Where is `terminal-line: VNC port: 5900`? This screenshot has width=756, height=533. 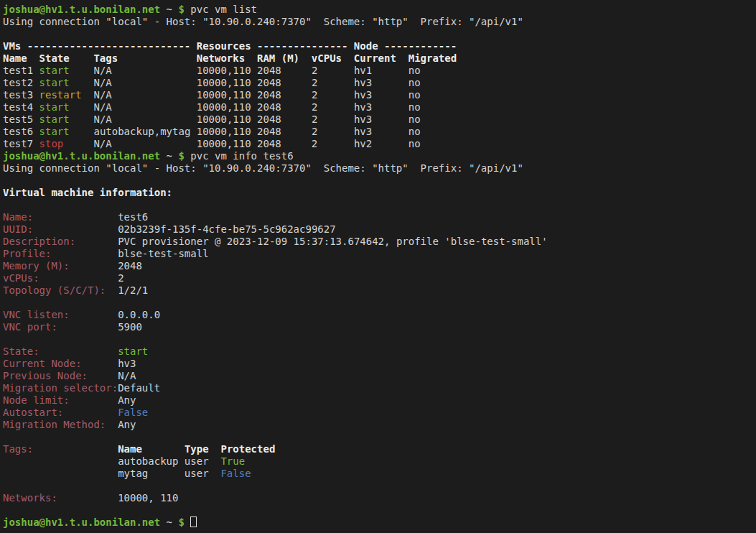 terminal-line: VNC port: 5900 is located at coordinates (379, 328).